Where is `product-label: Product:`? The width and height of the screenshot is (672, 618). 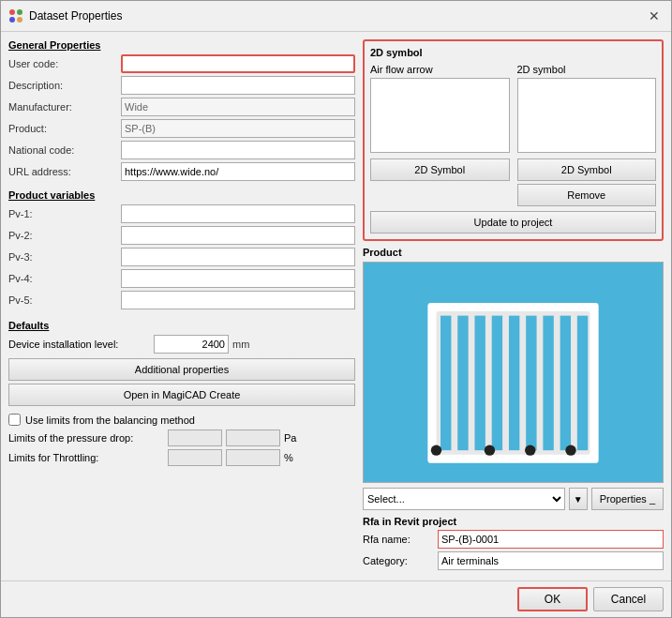
product-label: Product: is located at coordinates (65, 128).